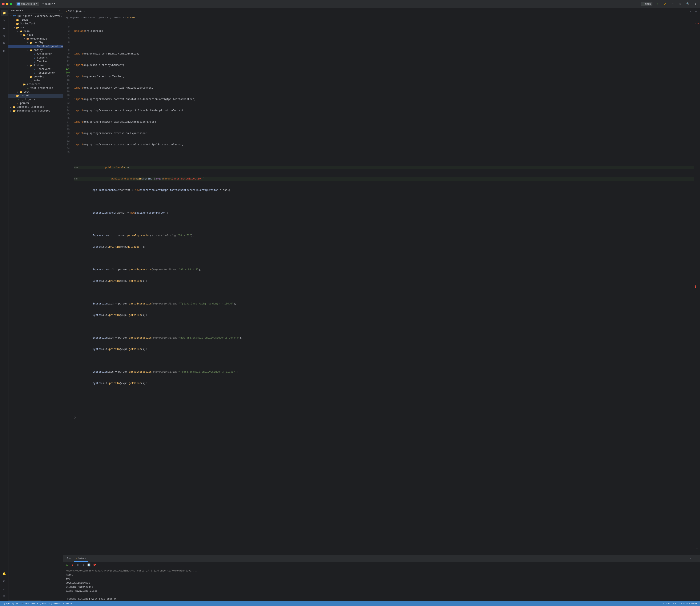 The width and height of the screenshot is (700, 606). What do you see at coordinates (696, 11) in the screenshot?
I see `tabs-split-button: ⊡` at bounding box center [696, 11].